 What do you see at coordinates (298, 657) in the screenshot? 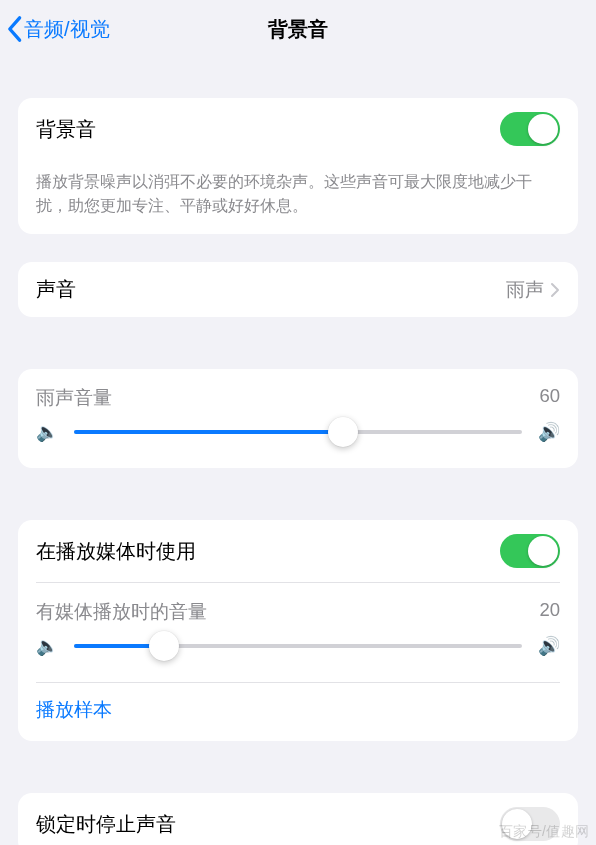
I see `media-volume-slider-row: 🔈 🔊` at bounding box center [298, 657].